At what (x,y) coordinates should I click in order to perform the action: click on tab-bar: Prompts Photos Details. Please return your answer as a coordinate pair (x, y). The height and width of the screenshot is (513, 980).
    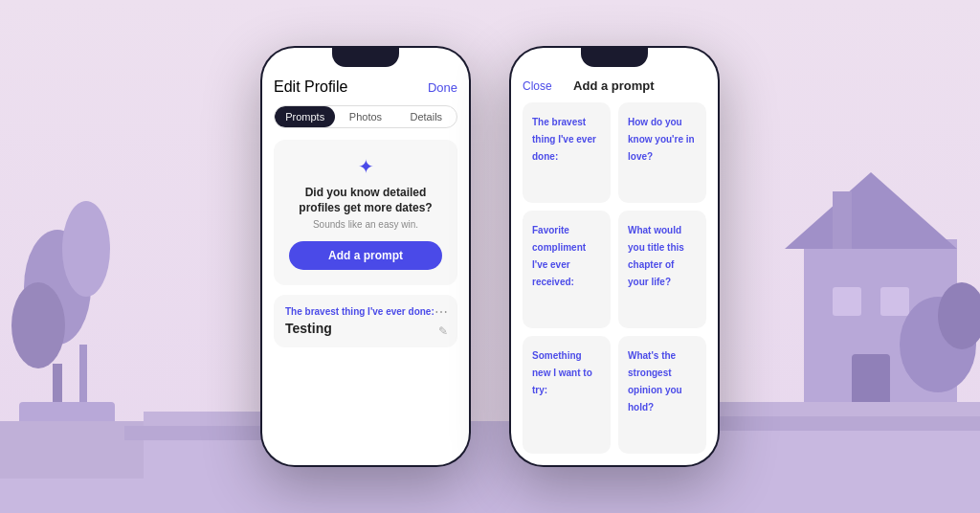
    Looking at the image, I should click on (366, 117).